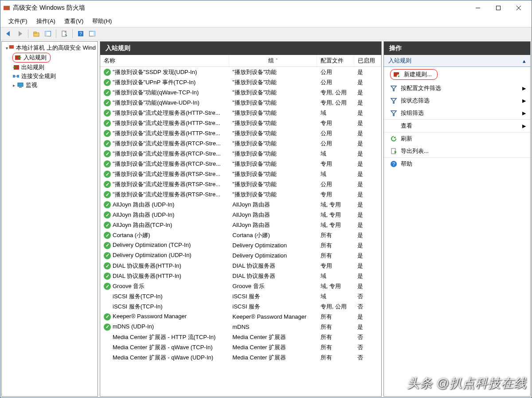  I want to click on nav-forward-button, so click(20, 34).